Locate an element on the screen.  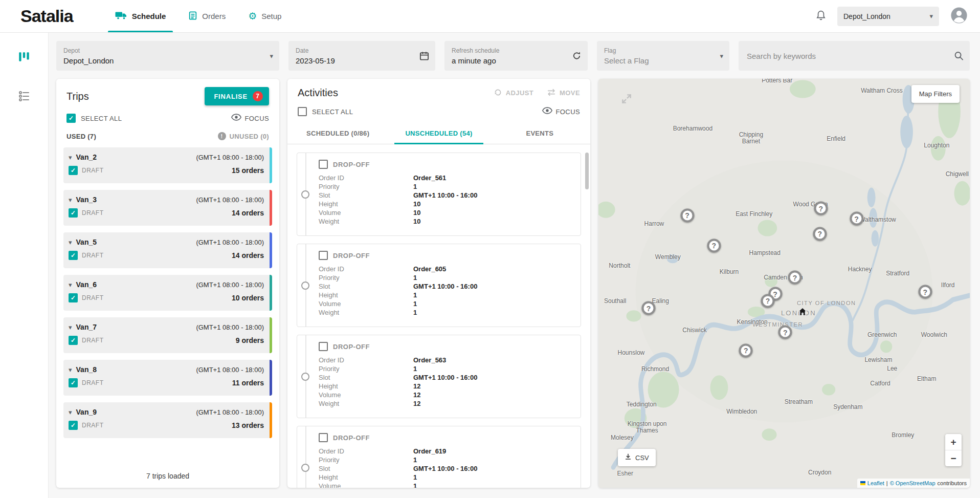
osm-link: © OpenStreetMap is located at coordinates (912, 483).